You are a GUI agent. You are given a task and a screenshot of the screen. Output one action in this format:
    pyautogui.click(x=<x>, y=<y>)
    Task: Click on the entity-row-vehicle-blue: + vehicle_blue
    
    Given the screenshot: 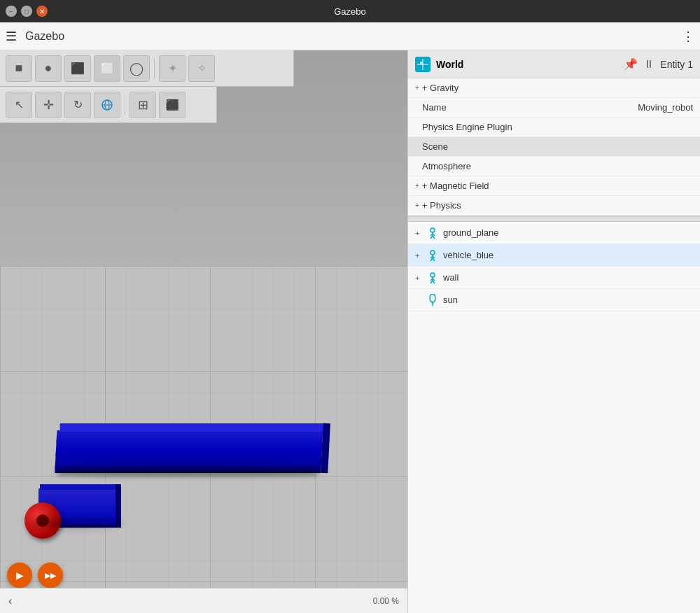 What is the action you would take?
    pyautogui.click(x=554, y=255)
    